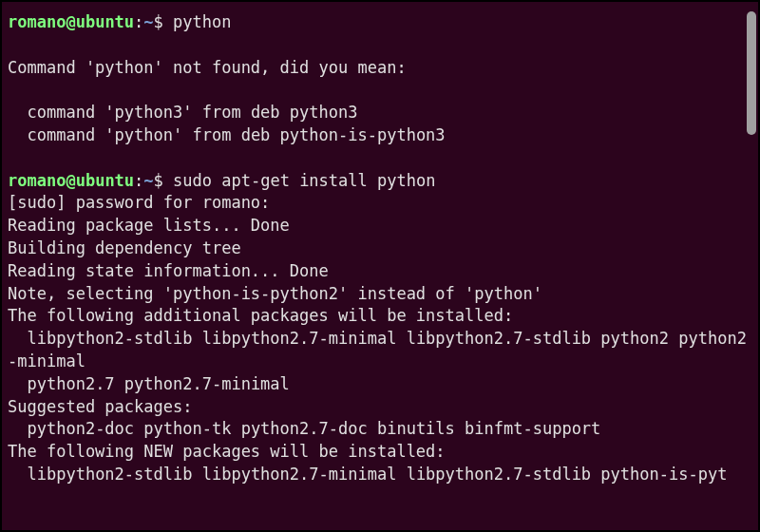 The image size is (760, 532). What do you see at coordinates (380, 429) in the screenshot?
I see `output-line: python2-doc python-tk python2.7-doc binu…` at bounding box center [380, 429].